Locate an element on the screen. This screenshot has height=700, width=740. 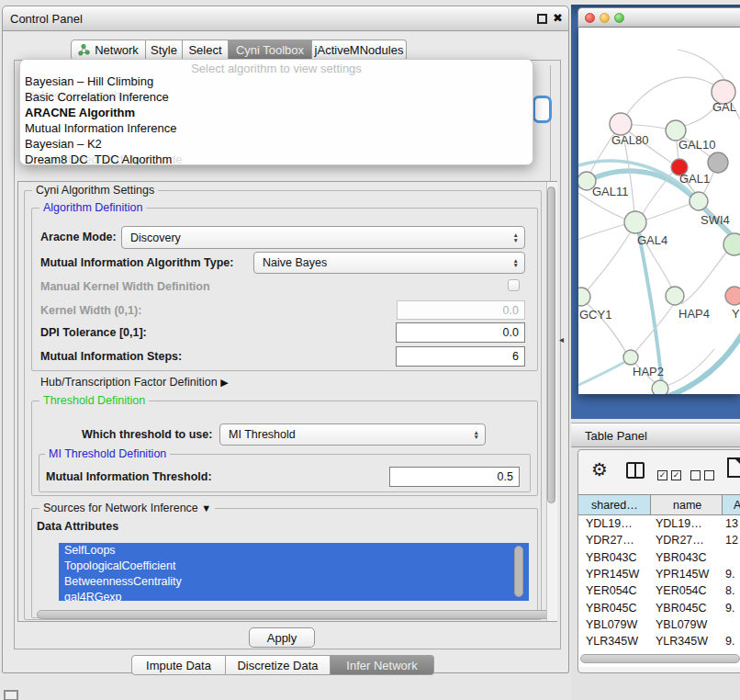
tab-network: Network is located at coordinates (108, 50).